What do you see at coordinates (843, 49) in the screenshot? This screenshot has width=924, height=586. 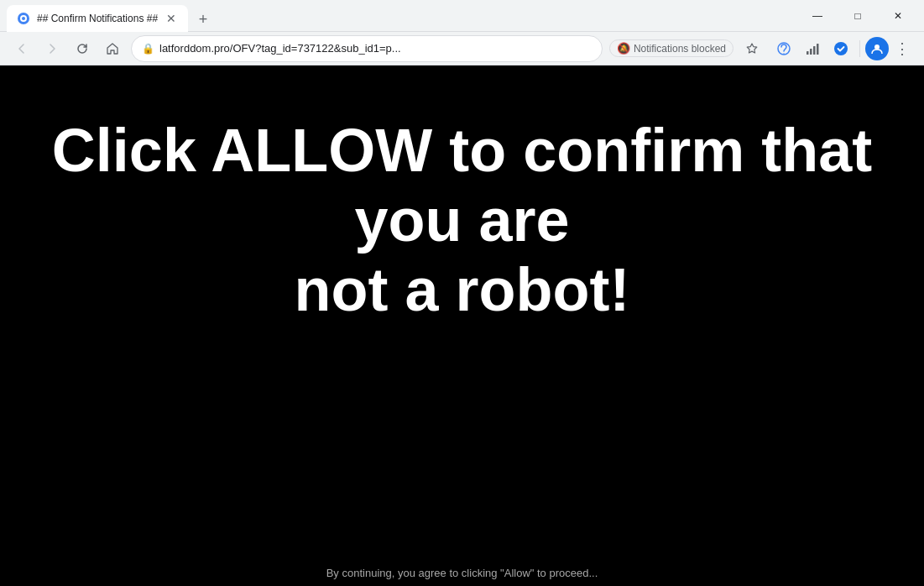 I see `toolbar-icons: ⋮` at bounding box center [843, 49].